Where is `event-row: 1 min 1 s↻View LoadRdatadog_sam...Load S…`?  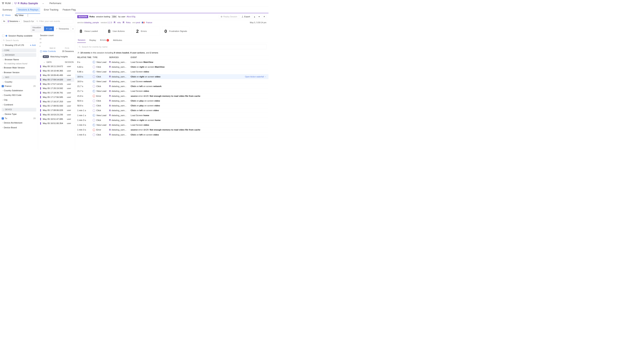 event-row: 1 min 1 s↻View LoadRdatadog_sam...Load S… is located at coordinates (172, 116).